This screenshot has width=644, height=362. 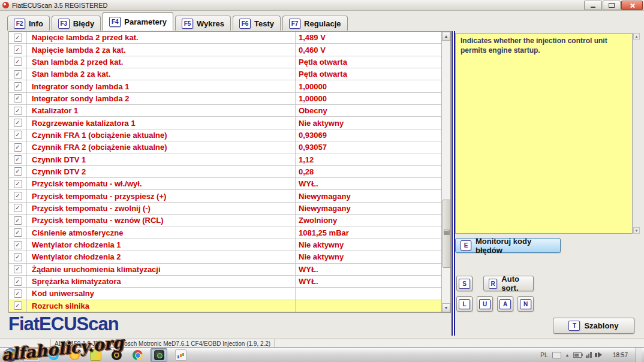 I want to click on keyboard-icon, so click(x=556, y=355).